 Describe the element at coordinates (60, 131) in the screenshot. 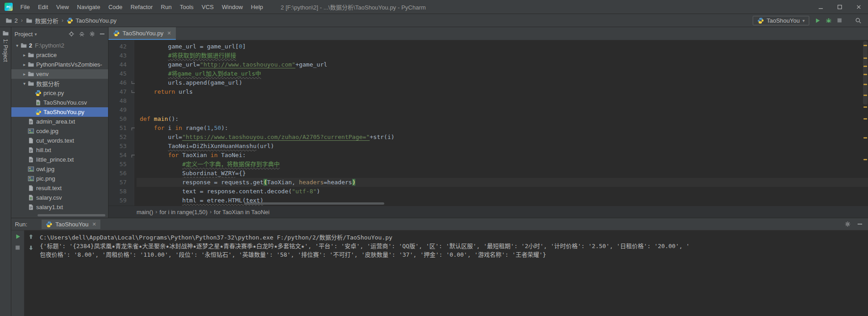

I see `project-item-code.jpg: code.jpg` at that location.